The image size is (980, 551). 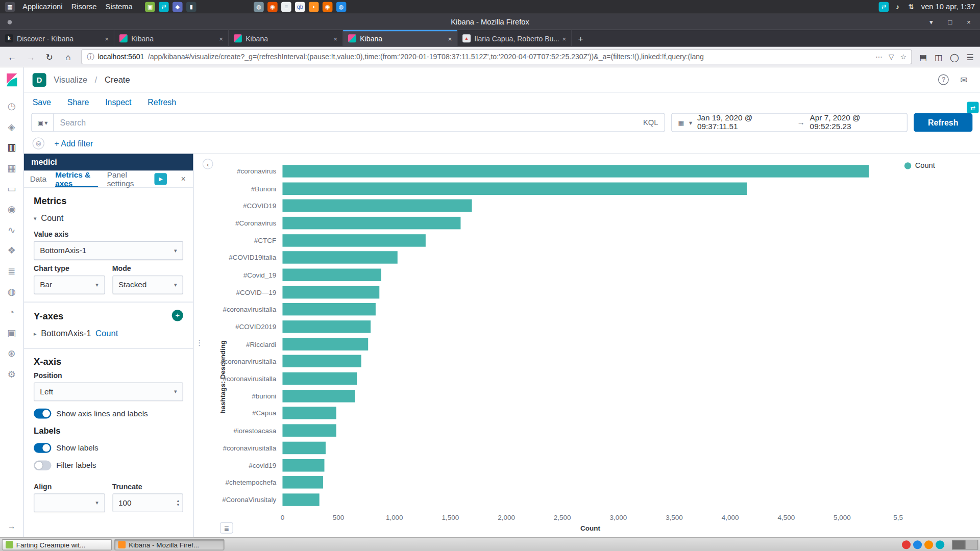 I want to click on y-axis-category-label: #burioni, so click(x=238, y=396).